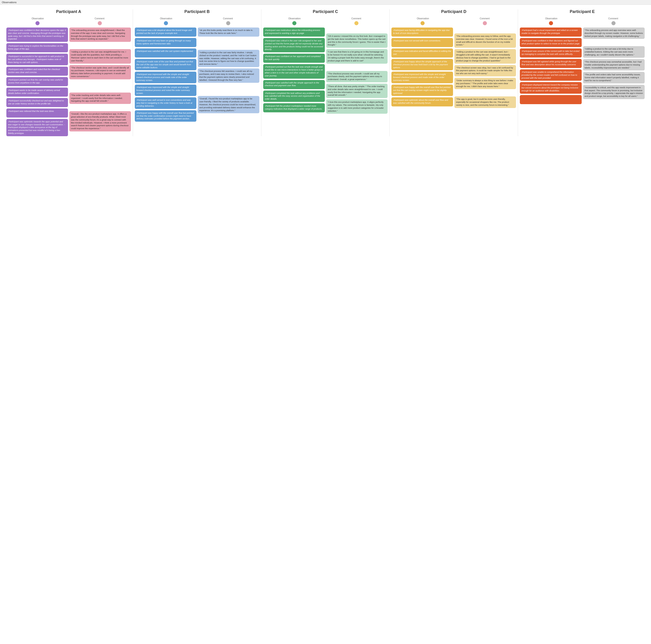 The width and height of the screenshot is (651, 644). What do you see at coordinates (294, 71) in the screenshot?
I see `obs-card-2-3: -Participant pointed out that the task w…` at bounding box center [294, 71].